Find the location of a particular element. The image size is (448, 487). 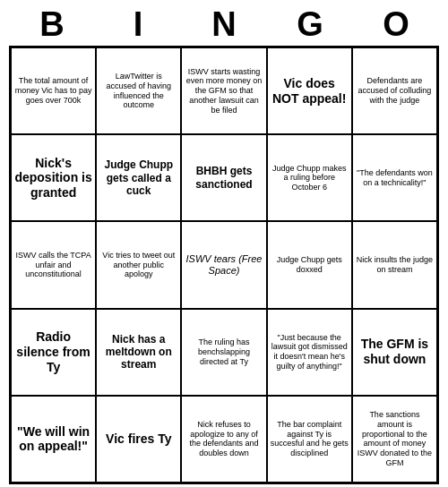

bingo-cell-8: Judge Chupp makes a ruling before Octobe… is located at coordinates (310, 177).